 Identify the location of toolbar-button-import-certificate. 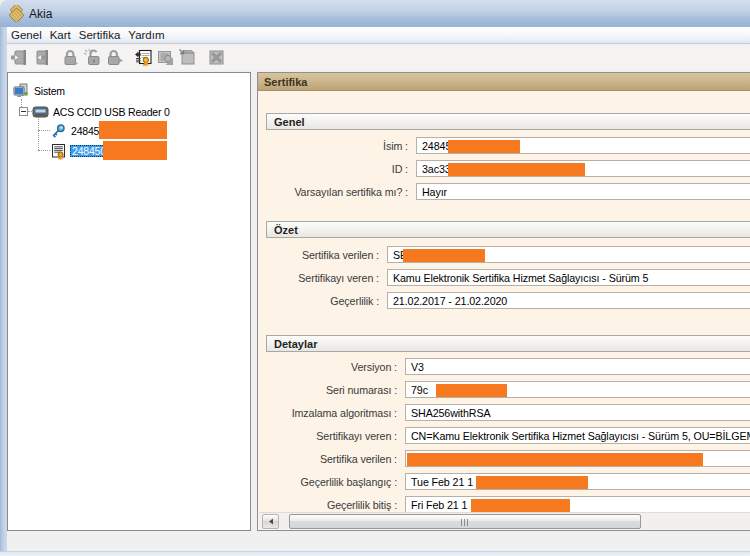
(187, 58).